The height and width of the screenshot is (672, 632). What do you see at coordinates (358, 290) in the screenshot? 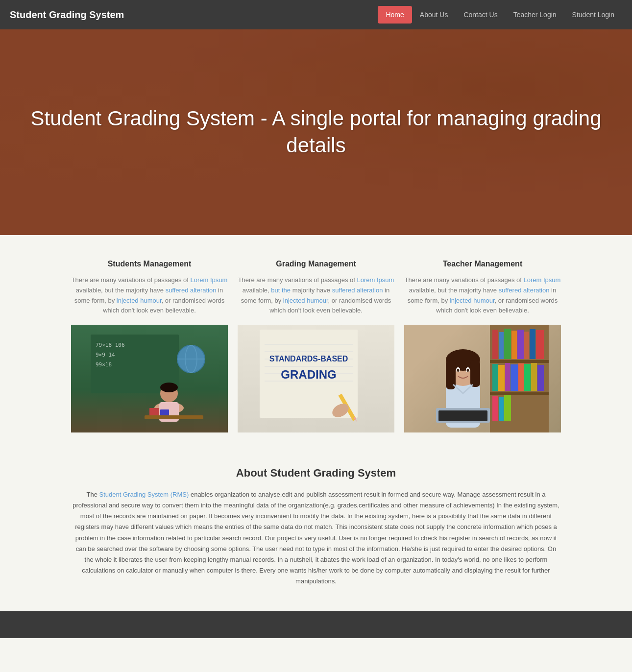
I see `suffered-link-2: suffered alteration` at bounding box center [358, 290].